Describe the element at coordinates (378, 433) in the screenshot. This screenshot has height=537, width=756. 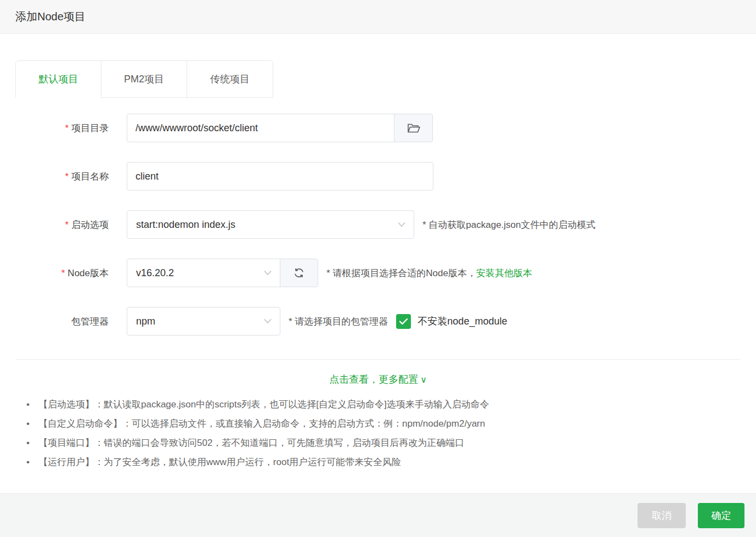
I see `tips-list: 【启动选项】：默认读取package.json中的scripts列表，也可以选择…` at that location.